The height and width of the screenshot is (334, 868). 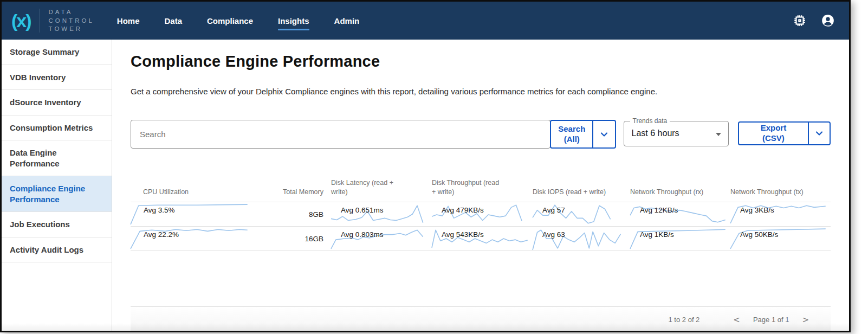 I want to click on pagination-bar: 1 to 2 of 2 < Page 1 of 1 >, so click(x=481, y=320).